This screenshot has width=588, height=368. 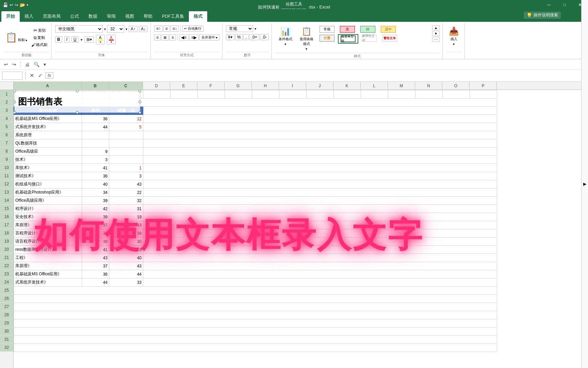 I want to click on cancel-formula-button: ✕, so click(x=32, y=76).